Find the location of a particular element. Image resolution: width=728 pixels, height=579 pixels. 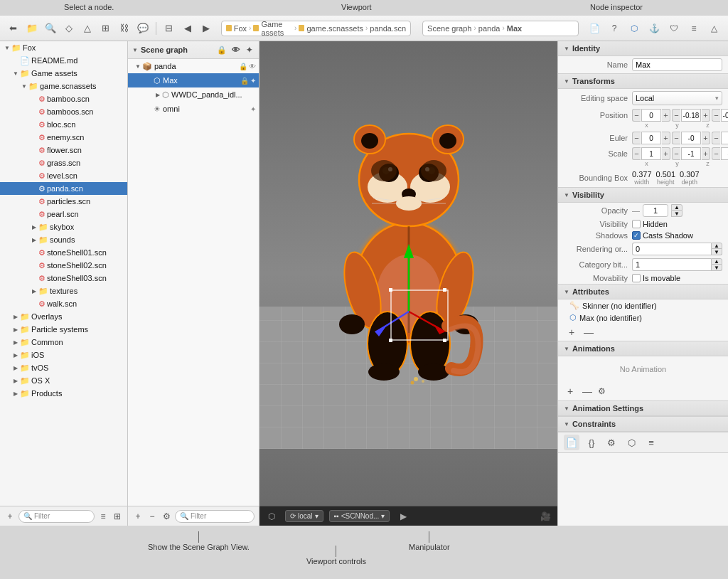

sidebar-item-osx: 📁 OS X is located at coordinates (64, 381).